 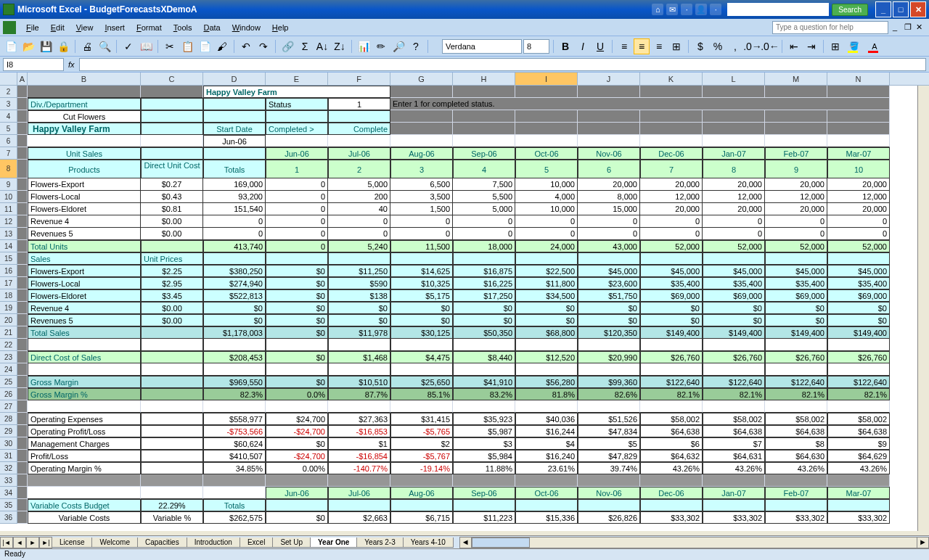 I want to click on cell: 82.6%, so click(x=609, y=395).